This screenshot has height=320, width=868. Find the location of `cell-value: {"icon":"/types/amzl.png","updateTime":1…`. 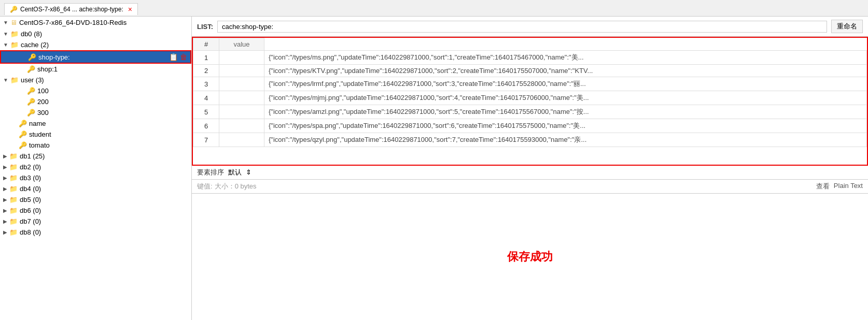

cell-value: {"icon":"/types/amzl.png","updateTime":1… is located at coordinates (565, 112).